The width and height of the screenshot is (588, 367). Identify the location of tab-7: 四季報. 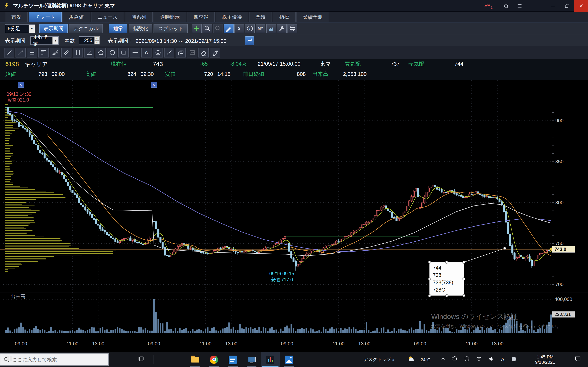
(201, 17).